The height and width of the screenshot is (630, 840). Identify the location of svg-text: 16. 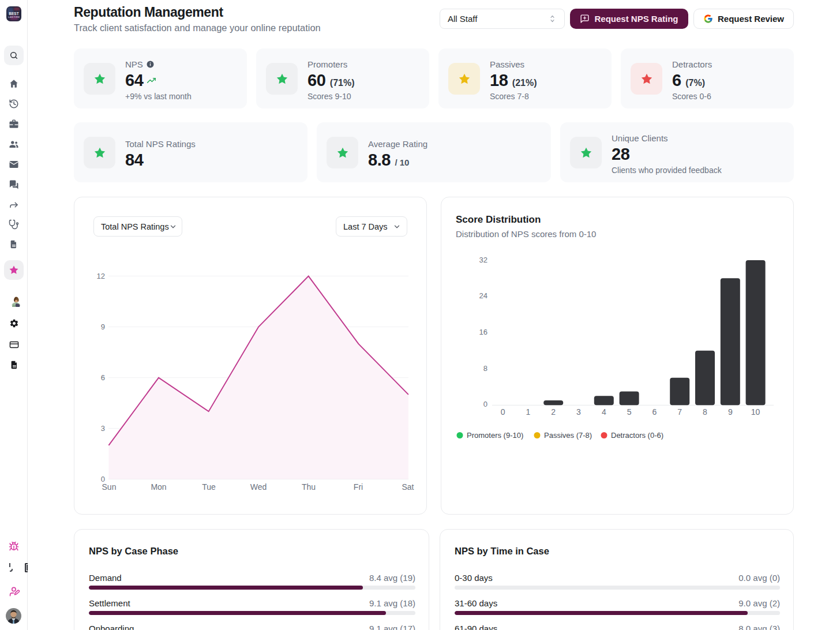
(483, 332).